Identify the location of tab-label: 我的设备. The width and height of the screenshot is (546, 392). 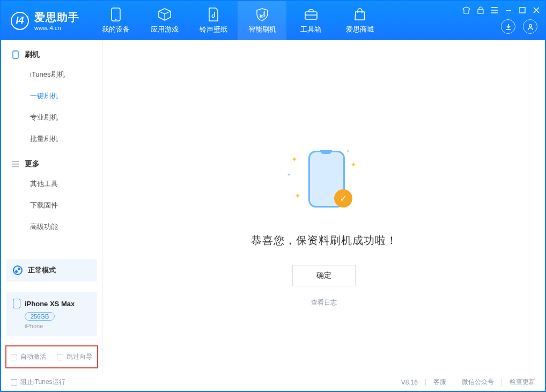
(116, 29).